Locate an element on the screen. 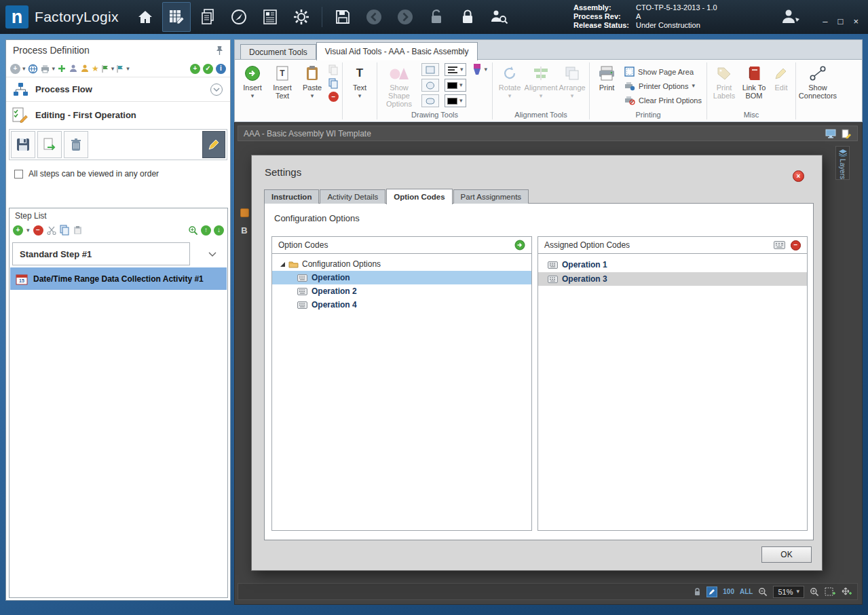 This screenshot has width=868, height=615. remove-assigned-button: − is located at coordinates (795, 246).